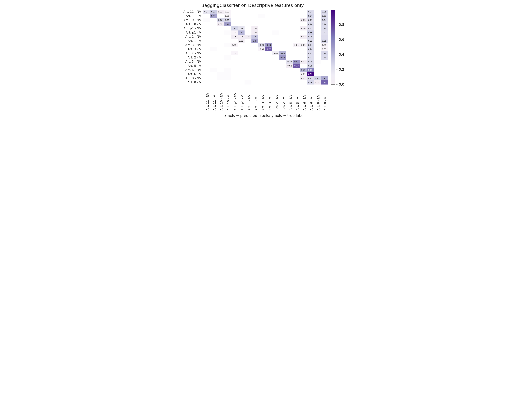 Image resolution: width=532 pixels, height=399 pixels. I want to click on y-tick-label: Art. 8 - V, so click(190, 82).